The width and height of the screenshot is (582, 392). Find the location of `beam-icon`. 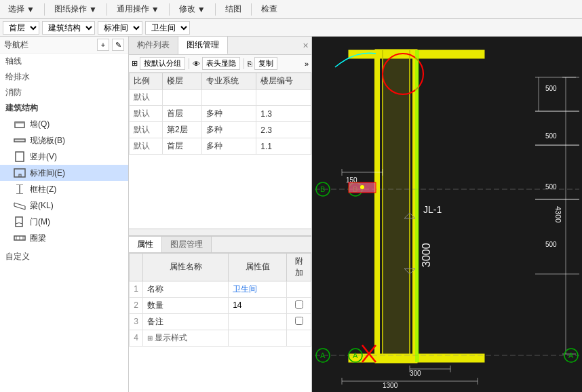

beam-icon is located at coordinates (20, 205).